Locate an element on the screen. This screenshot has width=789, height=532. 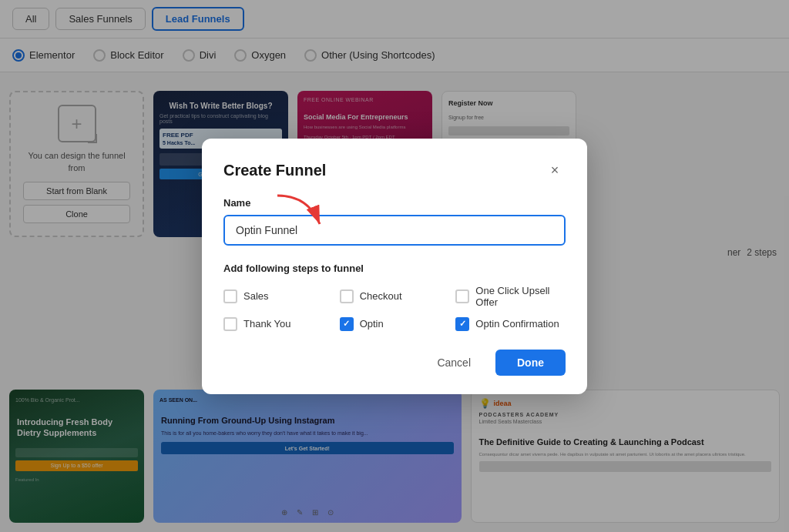
checkbox-thank-you: Thank You is located at coordinates (279, 324).